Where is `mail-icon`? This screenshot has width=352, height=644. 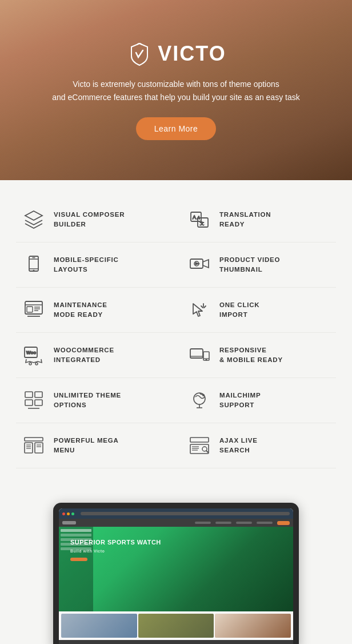
mail-icon is located at coordinates (199, 400).